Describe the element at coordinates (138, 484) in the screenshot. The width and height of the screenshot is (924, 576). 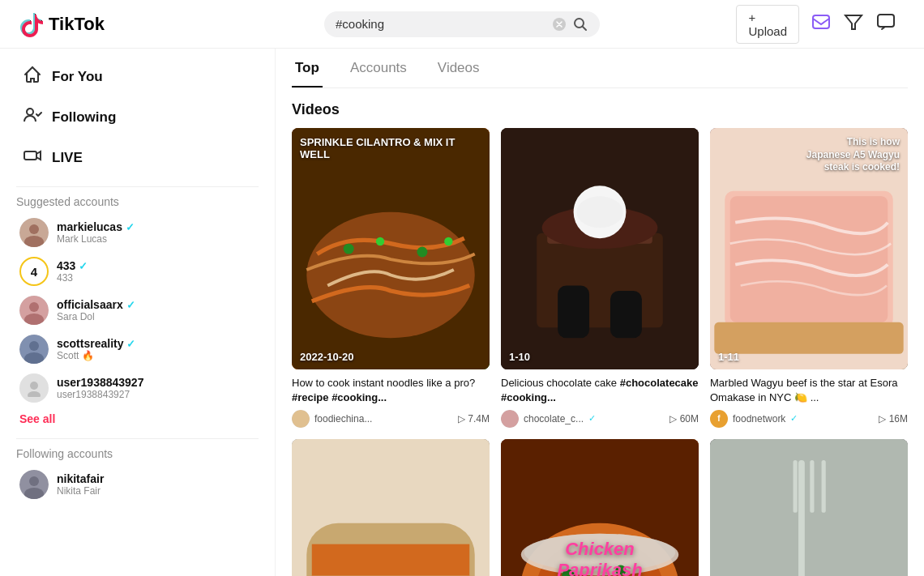
I see `following-account-nikitafair: nikitafair Nikita Fair` at that location.